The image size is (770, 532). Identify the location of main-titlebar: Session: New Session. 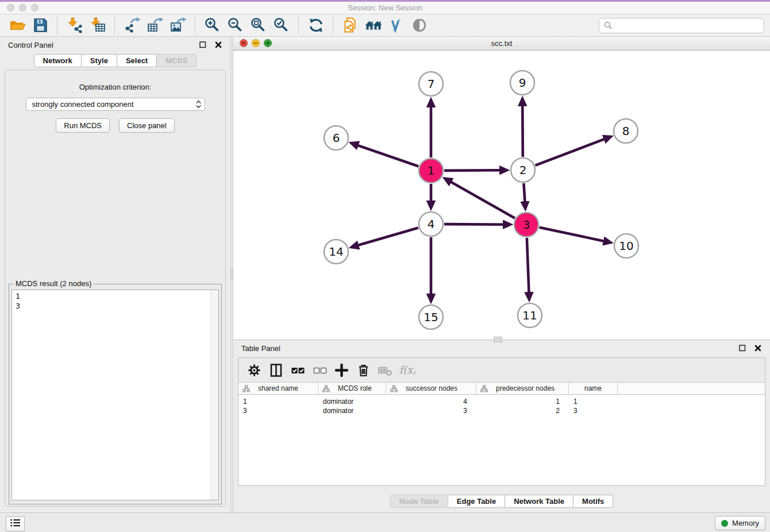
(385, 8).